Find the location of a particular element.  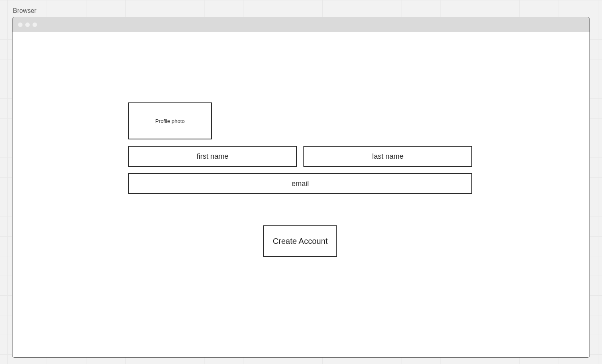

submit-row: Create Account is located at coordinates (300, 241).